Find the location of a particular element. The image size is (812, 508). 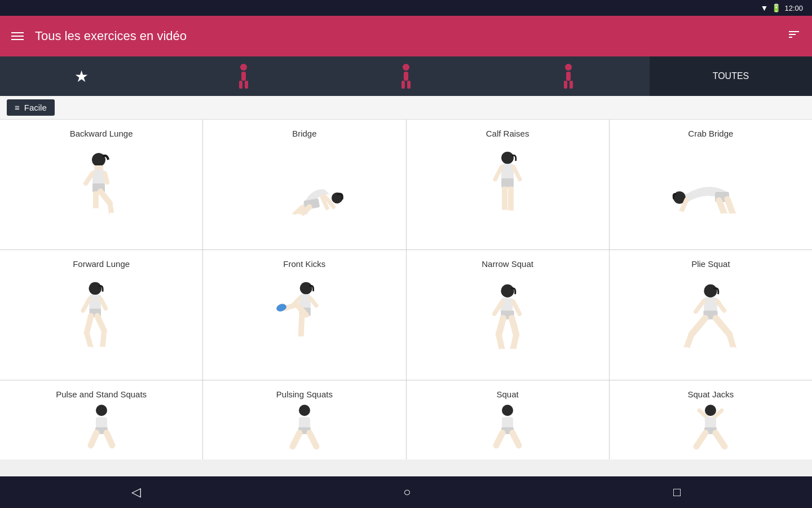

star-icon: ★ is located at coordinates (81, 77).